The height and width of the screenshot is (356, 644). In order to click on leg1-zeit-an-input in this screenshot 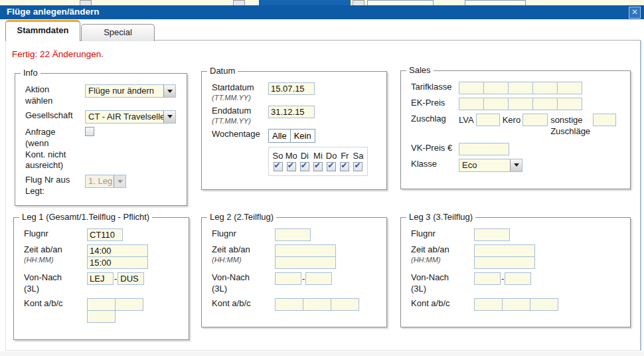, I will do `click(118, 263)`.